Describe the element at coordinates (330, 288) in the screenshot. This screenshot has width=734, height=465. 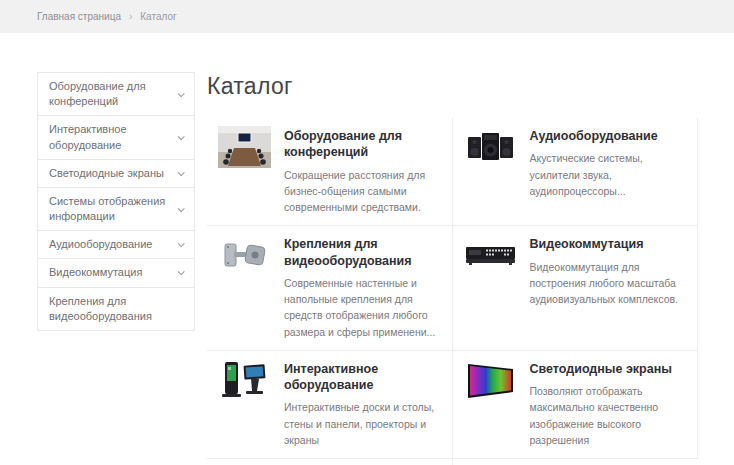
I see `catalog-card-video-mounts: Крепления для видеооборудования Современ…` at that location.